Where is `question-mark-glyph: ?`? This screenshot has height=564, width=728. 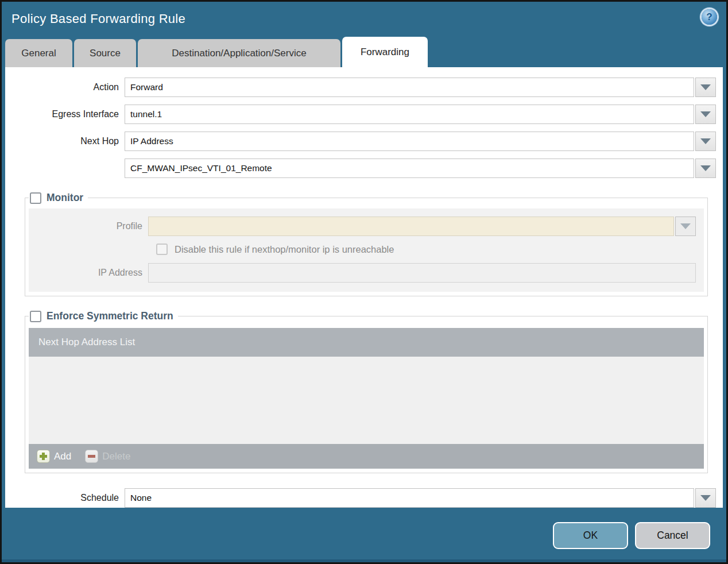
question-mark-glyph: ? is located at coordinates (709, 17).